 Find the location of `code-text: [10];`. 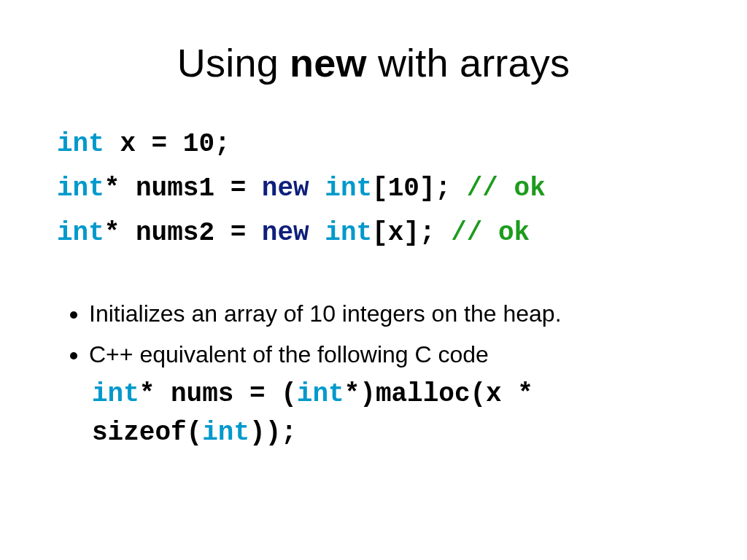

code-text: [10]; is located at coordinates (419, 188).